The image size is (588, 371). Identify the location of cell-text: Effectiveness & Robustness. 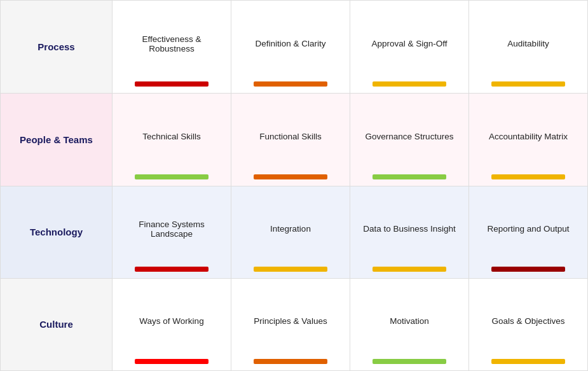
(172, 47).